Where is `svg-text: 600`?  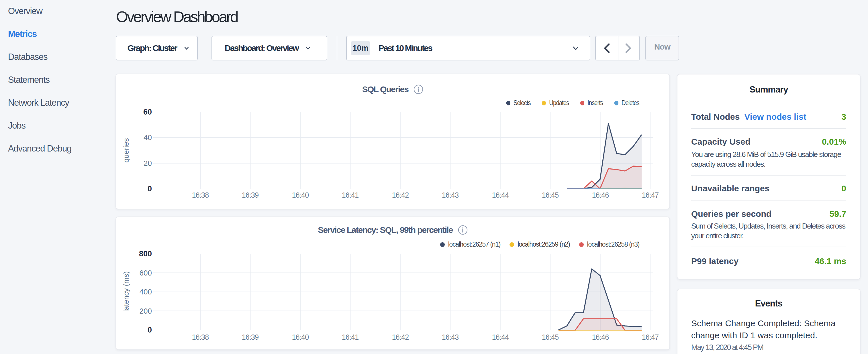 svg-text: 600 is located at coordinates (146, 273).